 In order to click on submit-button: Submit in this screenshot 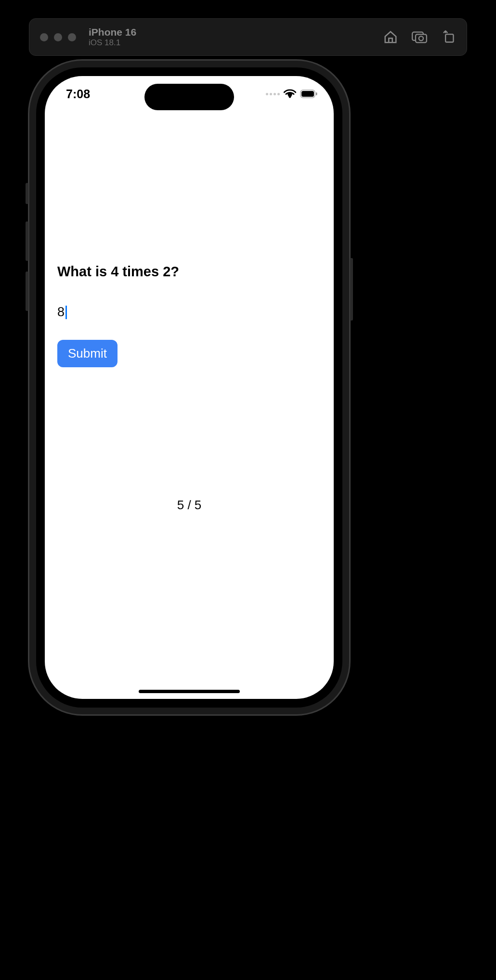, I will do `click(88, 353)`.